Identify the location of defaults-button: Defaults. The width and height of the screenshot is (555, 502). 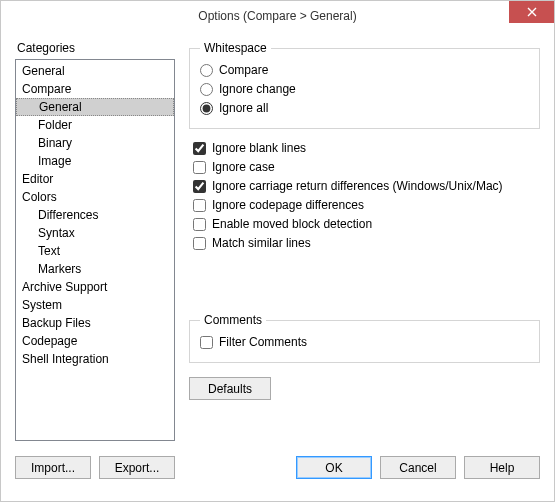
(230, 388).